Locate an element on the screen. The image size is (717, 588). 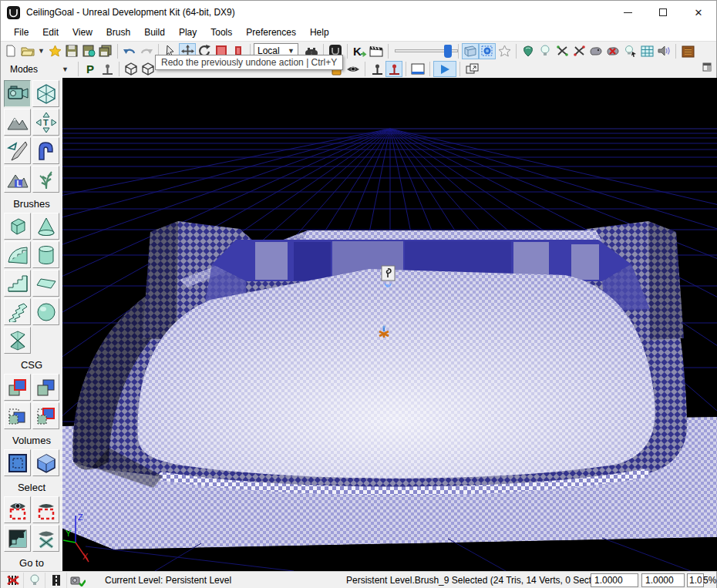
clear-log-button is located at coordinates (13, 580).